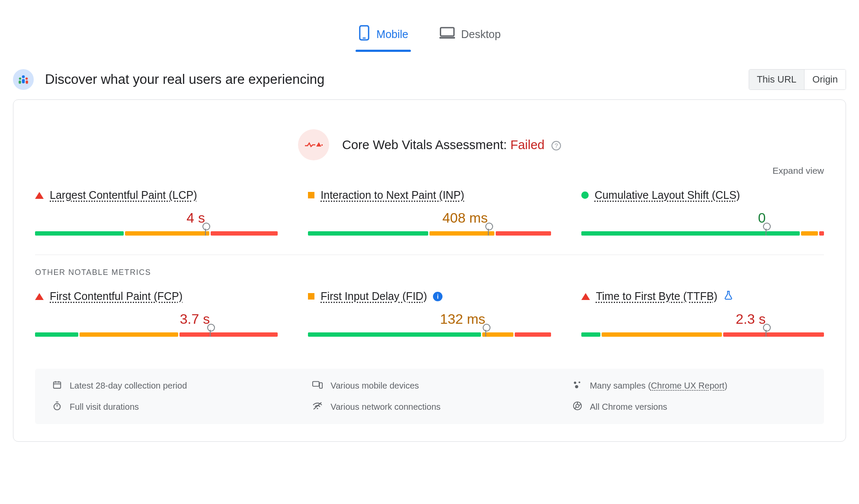 This screenshot has width=859, height=504. I want to click on metric-lcp: Largest Contentful Paint (LCP) 4 s, so click(157, 220).